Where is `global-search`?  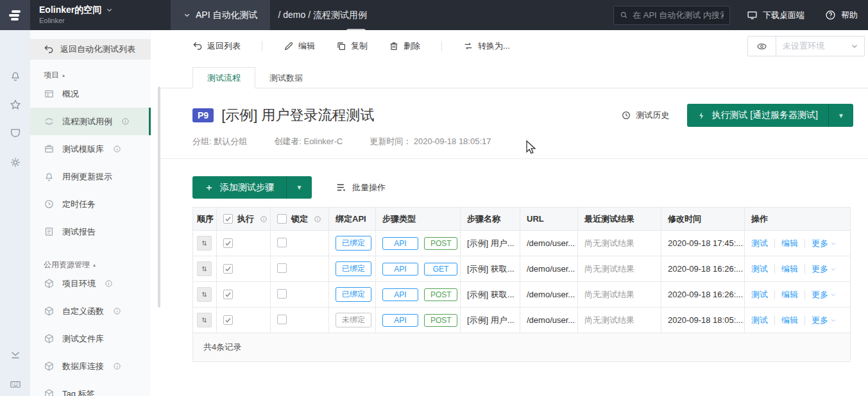 global-search is located at coordinates (672, 15).